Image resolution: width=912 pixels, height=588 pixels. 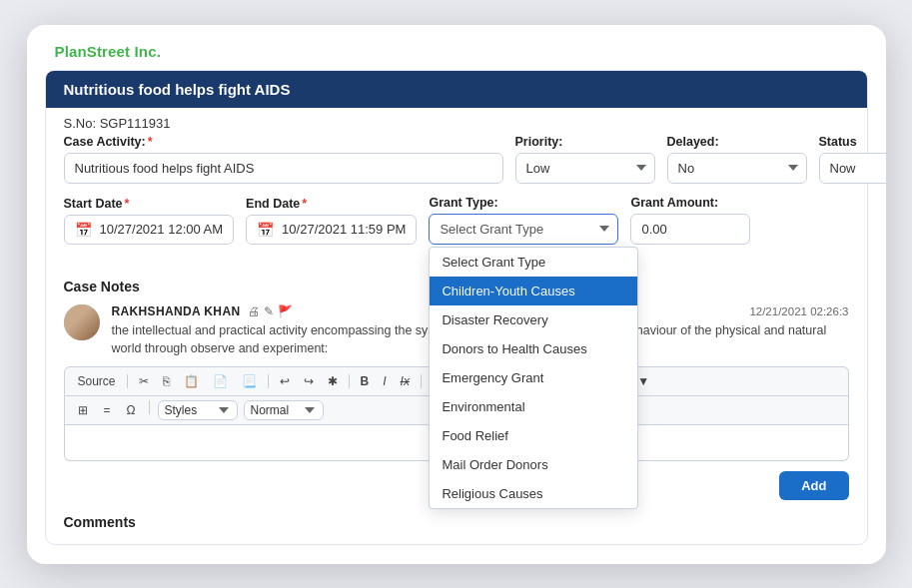 What do you see at coordinates (284, 410) in the screenshot?
I see `editor-format-select: Normal` at bounding box center [284, 410].